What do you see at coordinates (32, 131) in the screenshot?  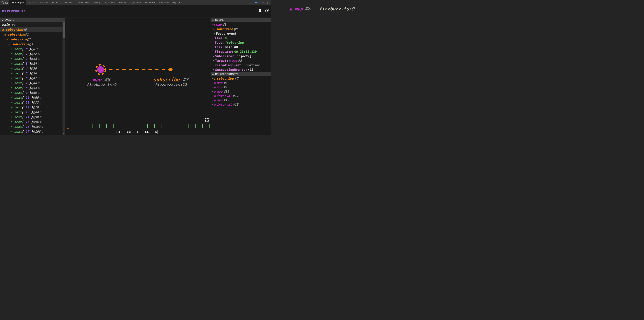 I see `event-next-108: ↷ next { 17 } @108↴` at bounding box center [32, 131].